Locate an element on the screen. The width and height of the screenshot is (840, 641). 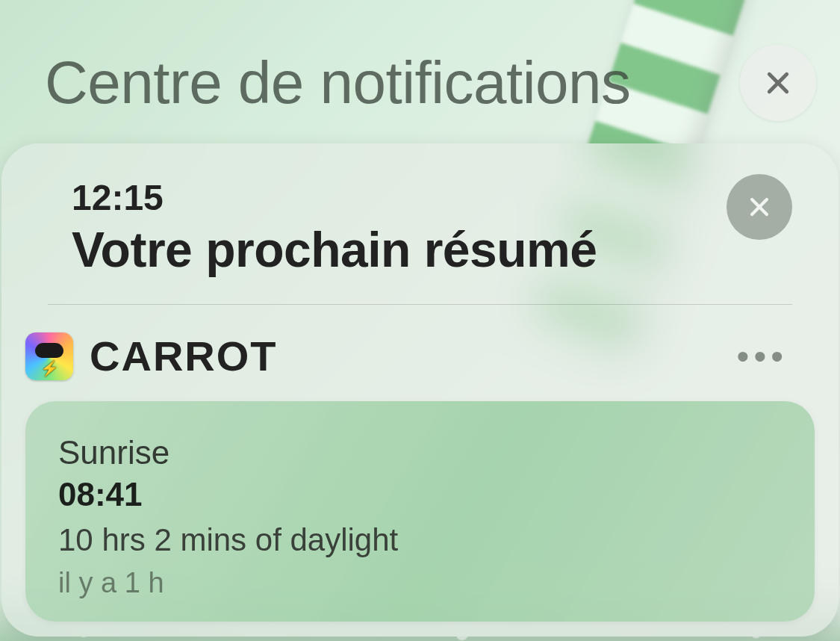
notification-timestamp: il y a 1 h is located at coordinates (418, 583).